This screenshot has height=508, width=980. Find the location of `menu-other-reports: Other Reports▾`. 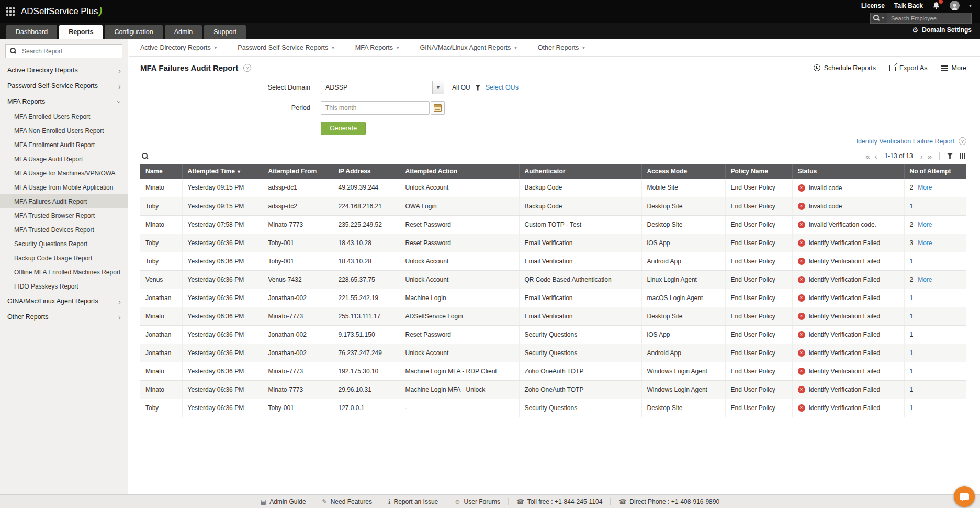

menu-other-reports: Other Reports▾ is located at coordinates (561, 48).